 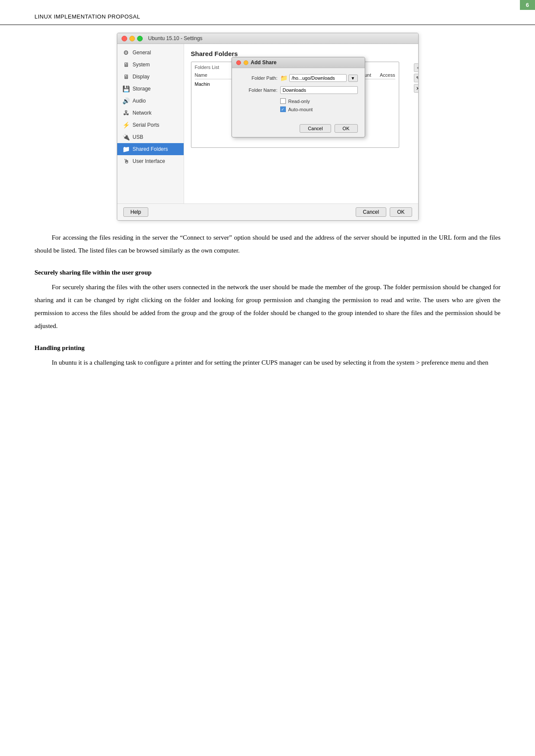 What do you see at coordinates (203, 84) in the screenshot?
I see `row-name: Machin` at bounding box center [203, 84].